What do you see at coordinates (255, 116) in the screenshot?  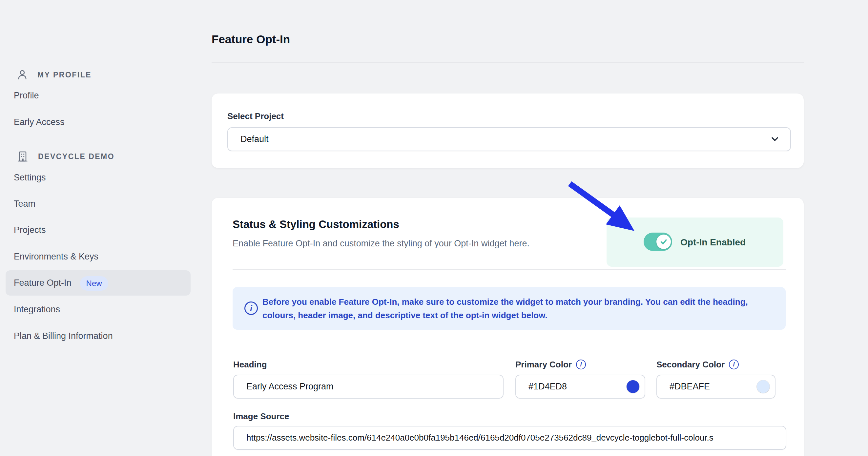 I see `select-project-label: Select Project` at bounding box center [255, 116].